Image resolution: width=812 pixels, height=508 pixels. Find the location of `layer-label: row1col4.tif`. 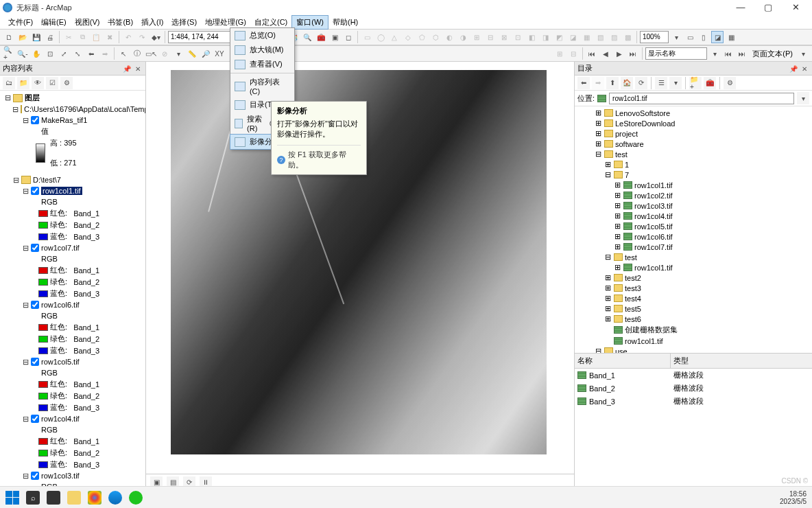

layer-label: row1col4.tif is located at coordinates (60, 419).